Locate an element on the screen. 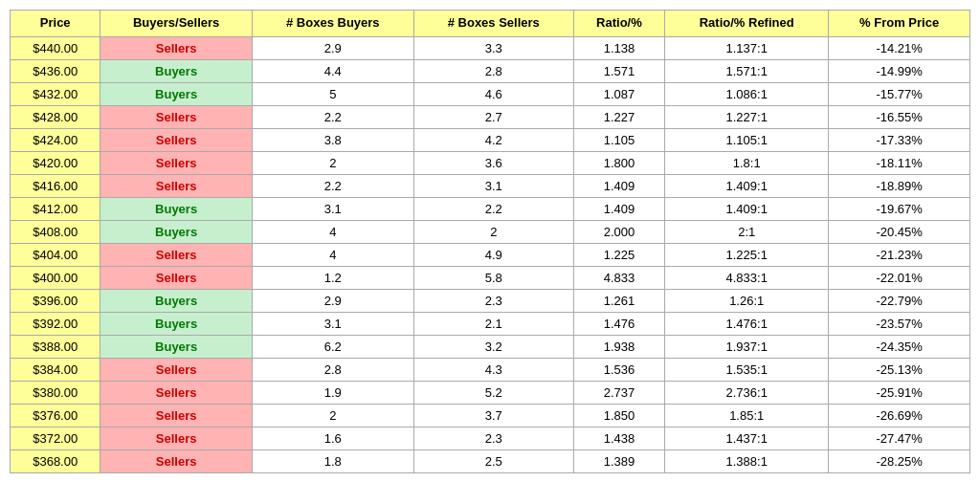 This screenshot has width=980, height=504. price-cell: $412.00 is located at coordinates (56, 208).